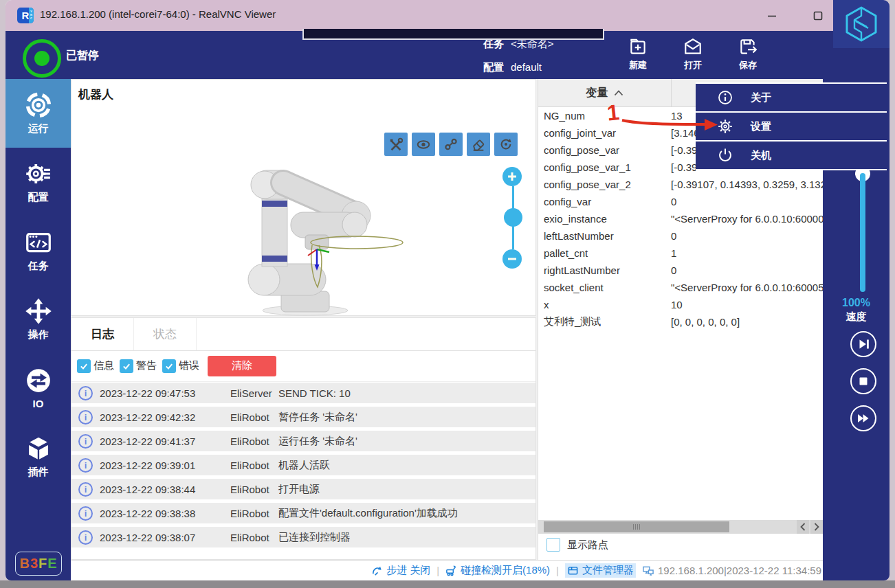 The width and height of the screenshot is (895, 588). I want to click on badge-char: E, so click(52, 563).